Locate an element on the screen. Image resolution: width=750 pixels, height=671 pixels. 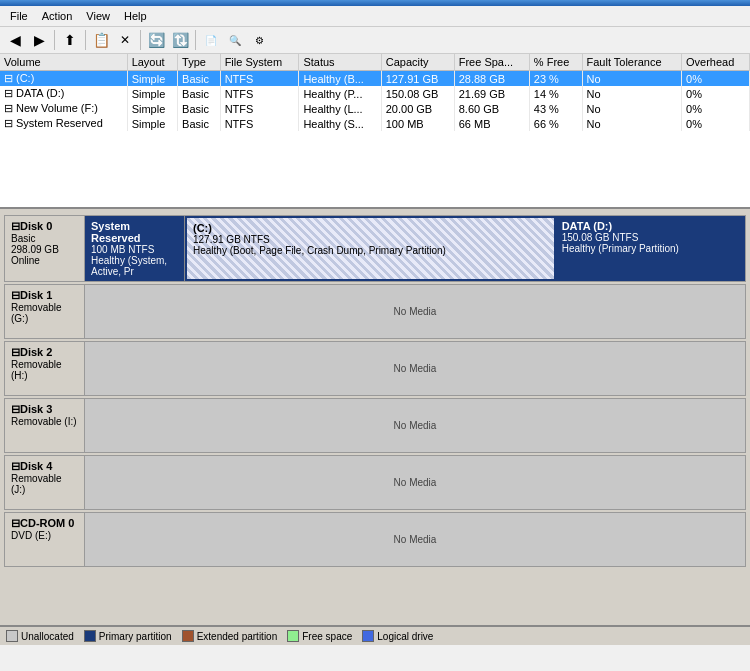
table-row: ⊟System ReservedSimpleBasicNTFSHealthy (… is located at coordinates (375, 124).